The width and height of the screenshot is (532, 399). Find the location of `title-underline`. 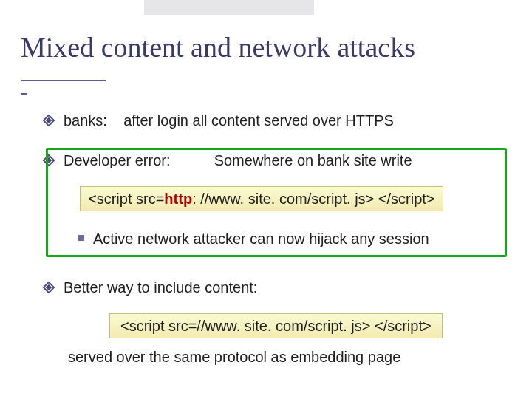

title-underline is located at coordinates (64, 81).